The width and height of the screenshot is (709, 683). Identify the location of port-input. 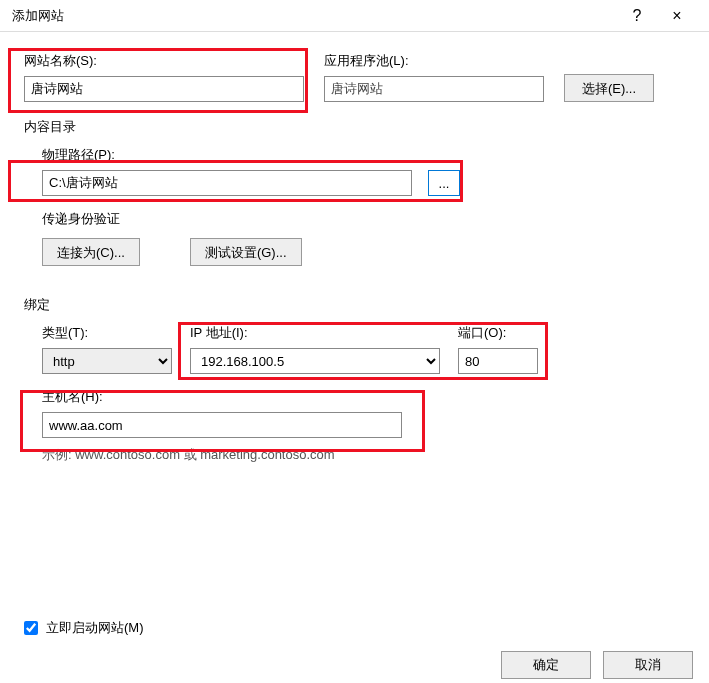
(498, 361).